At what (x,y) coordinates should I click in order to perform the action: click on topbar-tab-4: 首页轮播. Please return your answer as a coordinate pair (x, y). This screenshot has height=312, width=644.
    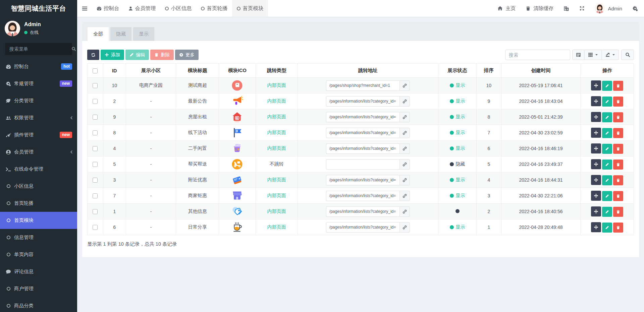
    Looking at the image, I should click on (214, 8).